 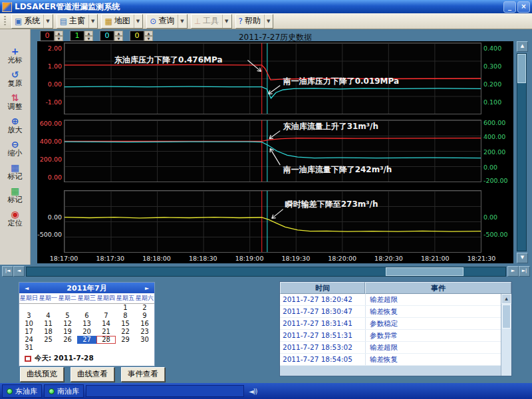 I want to click on close-button: ×, so click(x=524, y=7).